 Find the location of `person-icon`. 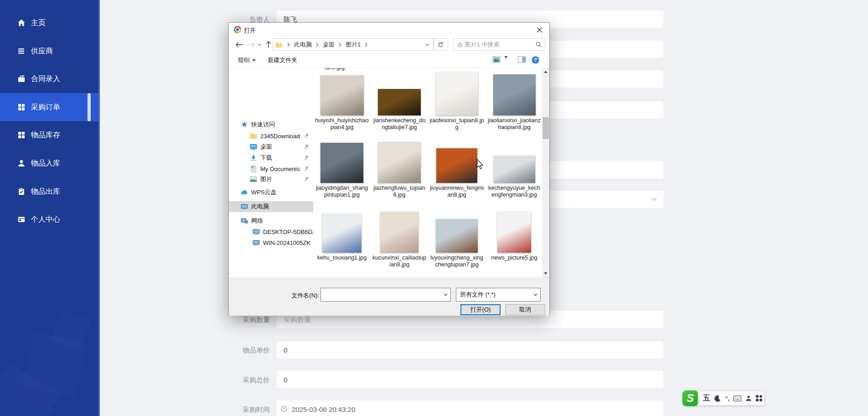

person-icon is located at coordinates (749, 398).